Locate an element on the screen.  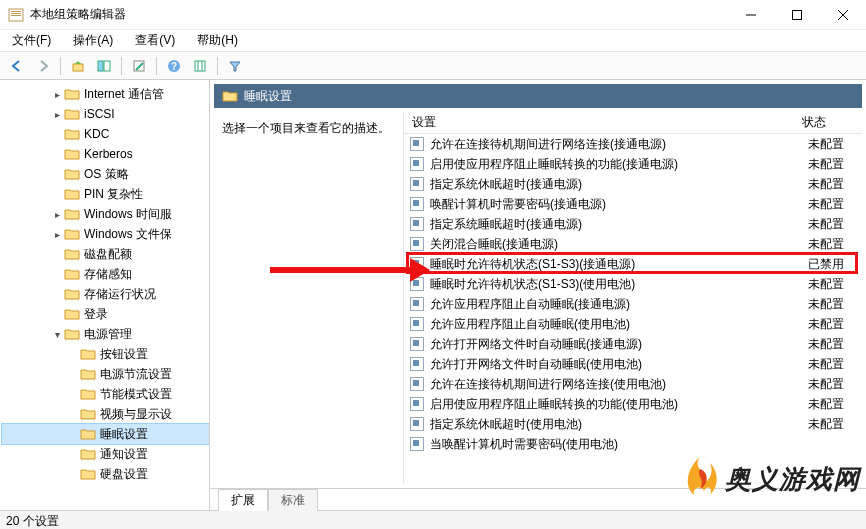
tree-item: ▸Internet 通信管 is located at coordinates (106, 94).